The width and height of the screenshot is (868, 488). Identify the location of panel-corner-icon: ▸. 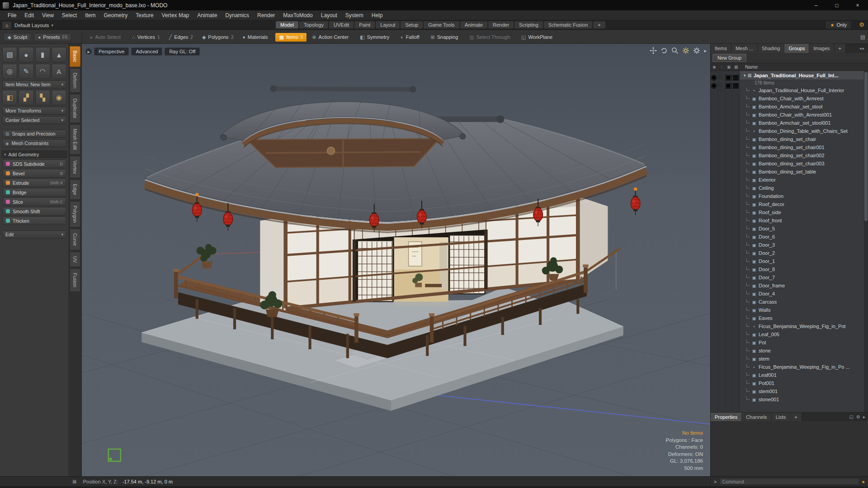
(864, 417).